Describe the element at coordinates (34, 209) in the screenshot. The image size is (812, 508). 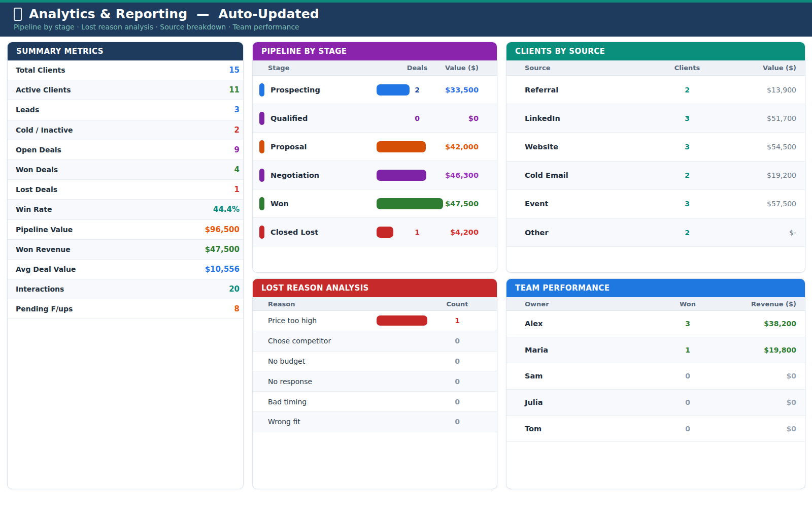
I see `metric-label: Win Rate` at that location.